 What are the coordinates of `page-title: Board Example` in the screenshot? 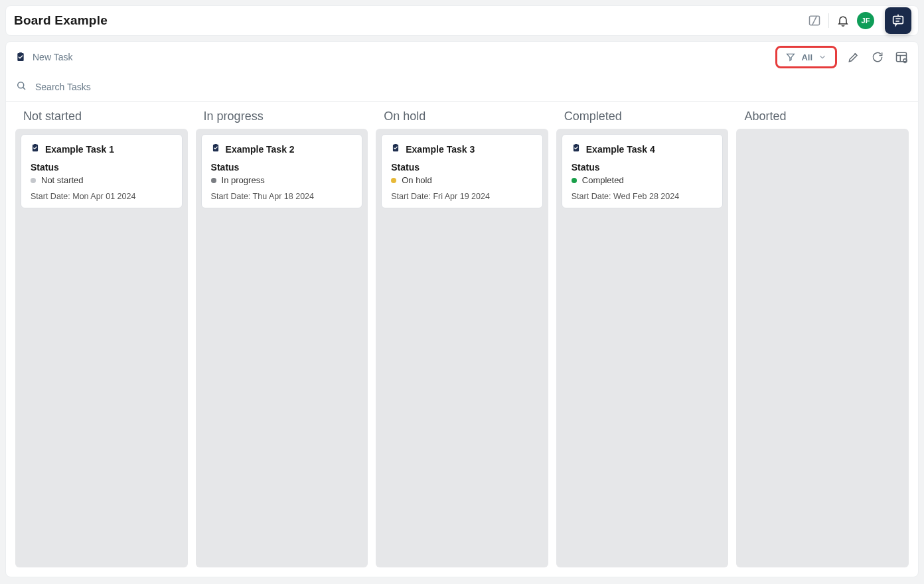 It's located at (61, 21).